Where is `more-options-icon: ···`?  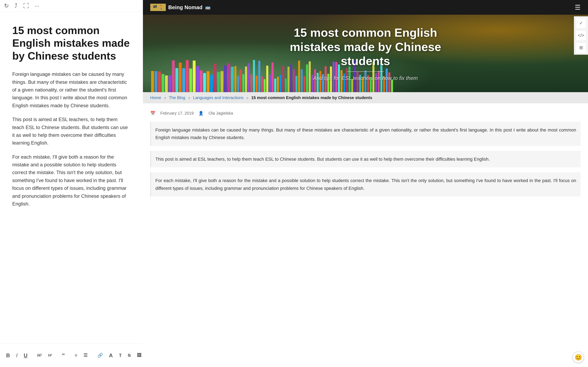
more-options-icon: ··· is located at coordinates (37, 6).